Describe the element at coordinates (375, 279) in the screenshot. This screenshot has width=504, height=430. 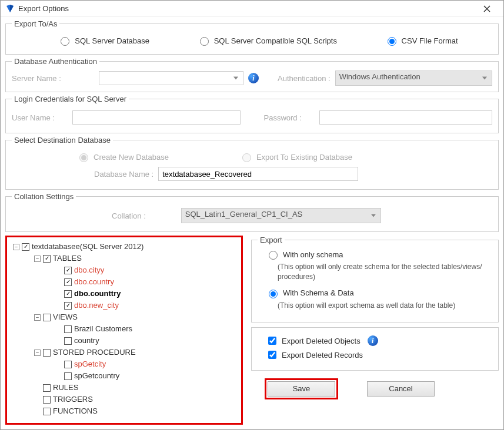
I see `export-group: Export With only schema (This option wil…` at that location.